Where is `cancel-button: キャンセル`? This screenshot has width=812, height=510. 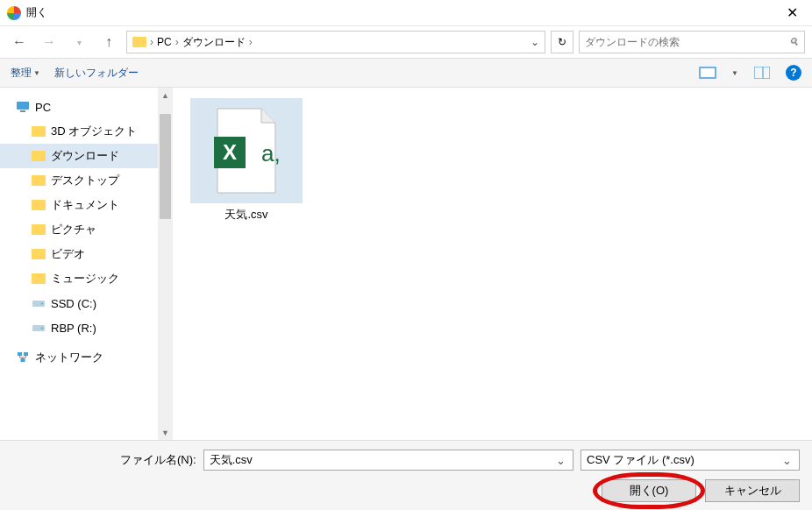
cancel-button: キャンセル is located at coordinates (752, 491).